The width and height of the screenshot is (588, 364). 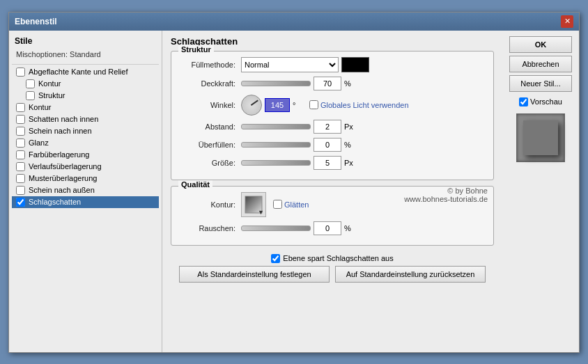 I want to click on color-swatch, so click(x=355, y=65).